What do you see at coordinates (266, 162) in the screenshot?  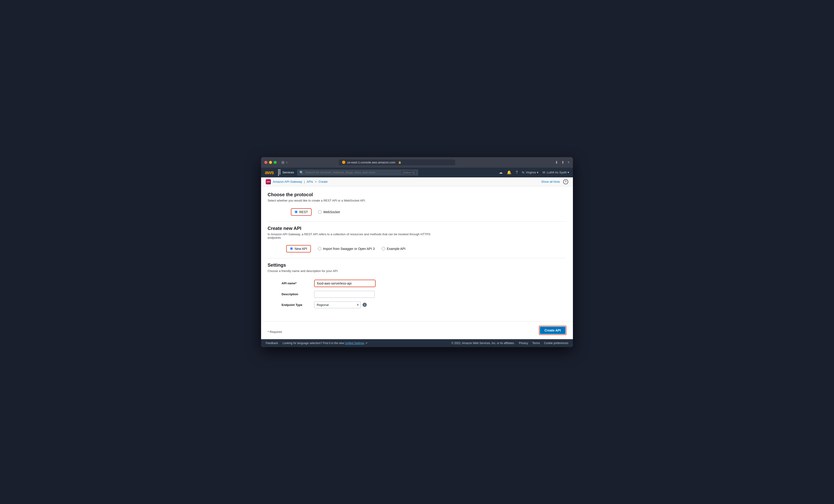 I see `traffic-light-red` at bounding box center [266, 162].